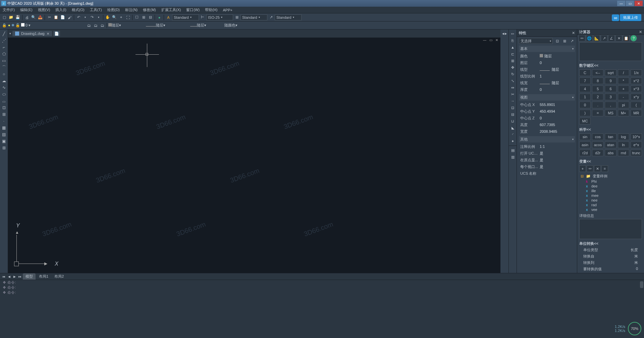 Image resolution: width=644 pixels, height=338 pixels. Describe the element at coordinates (61, 10) in the screenshot. I see `menu-insert: 插入(I)` at that location.